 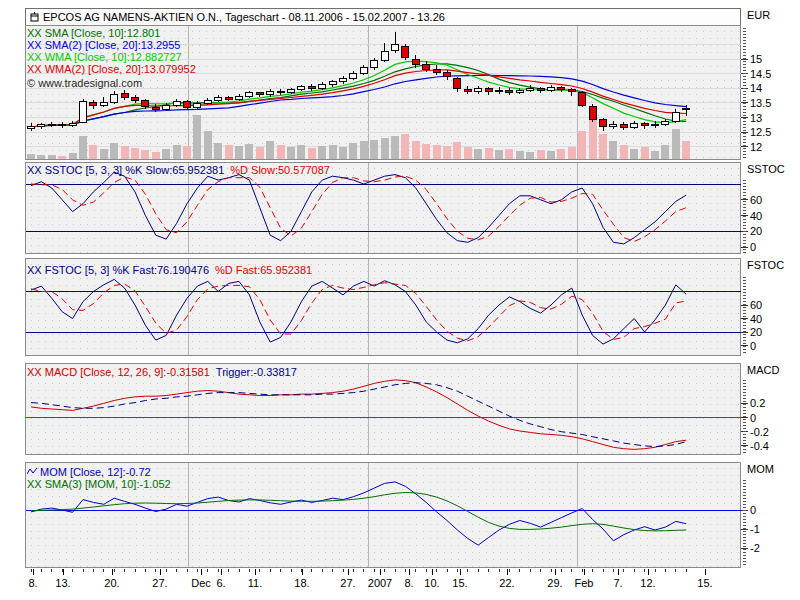 What do you see at coordinates (766, 169) in the screenshot?
I see `sstoc-axis-label: SSTOC` at bounding box center [766, 169].